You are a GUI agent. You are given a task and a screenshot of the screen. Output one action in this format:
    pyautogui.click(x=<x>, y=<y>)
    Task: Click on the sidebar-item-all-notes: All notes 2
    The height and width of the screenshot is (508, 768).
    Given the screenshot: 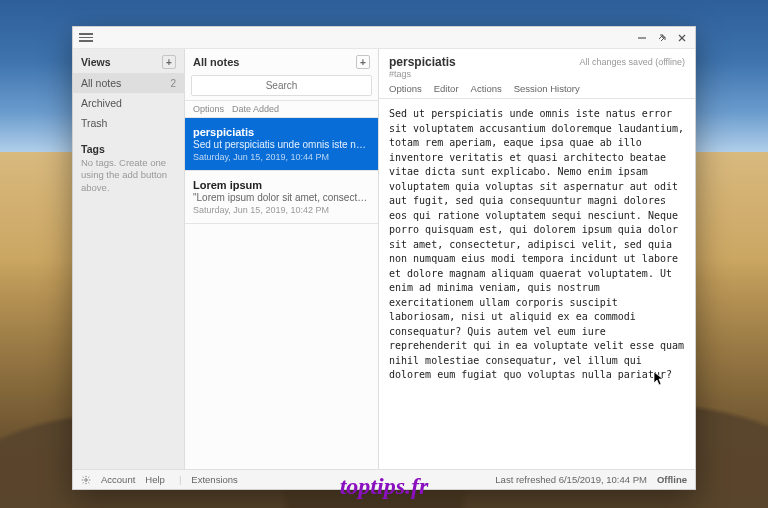 What is the action you would take?
    pyautogui.click(x=128, y=83)
    